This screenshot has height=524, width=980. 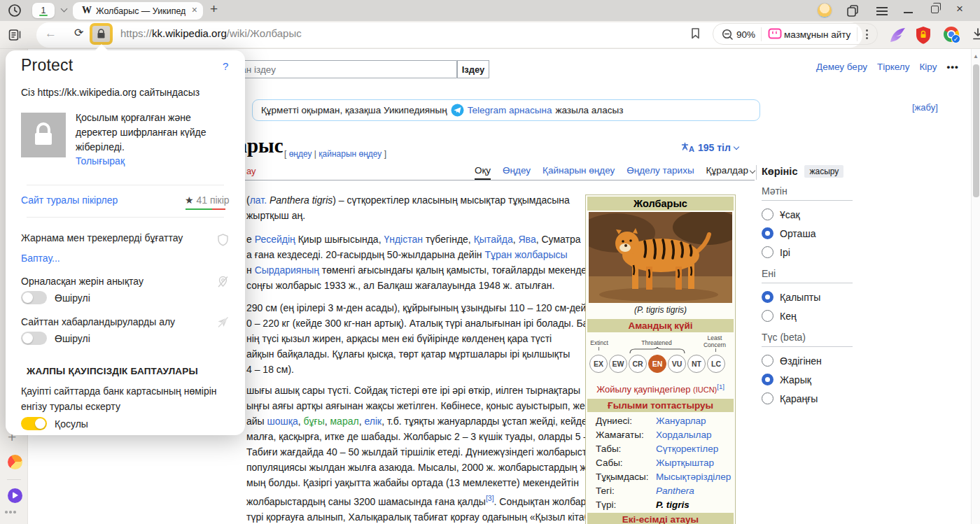 I want to click on view-tab-Құралдар: Құралдар, so click(x=731, y=173).